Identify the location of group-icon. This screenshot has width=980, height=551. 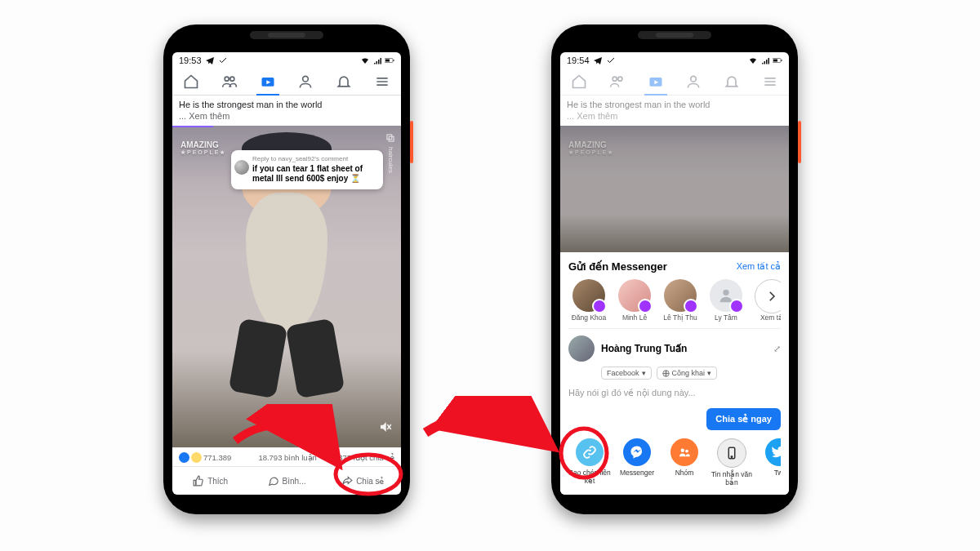
(684, 452).